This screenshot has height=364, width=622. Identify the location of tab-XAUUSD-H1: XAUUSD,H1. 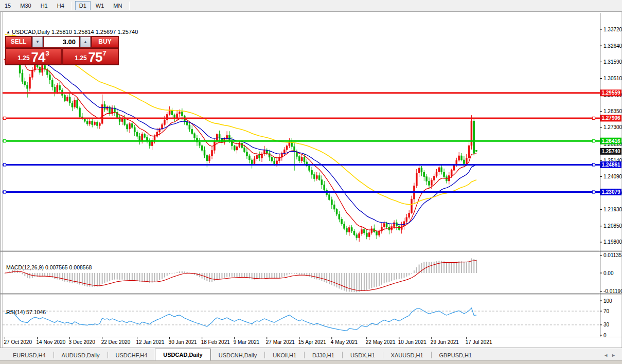
(407, 355).